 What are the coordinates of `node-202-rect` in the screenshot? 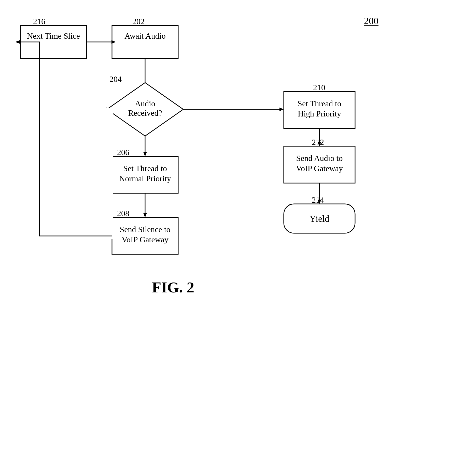 It's located at (145, 42).